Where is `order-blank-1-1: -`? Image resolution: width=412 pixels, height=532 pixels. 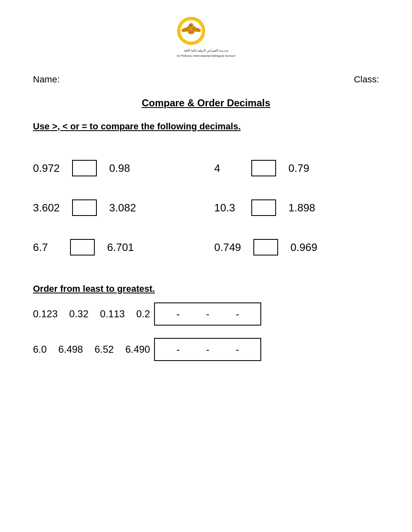
order-blank-1-1: - is located at coordinates (208, 314).